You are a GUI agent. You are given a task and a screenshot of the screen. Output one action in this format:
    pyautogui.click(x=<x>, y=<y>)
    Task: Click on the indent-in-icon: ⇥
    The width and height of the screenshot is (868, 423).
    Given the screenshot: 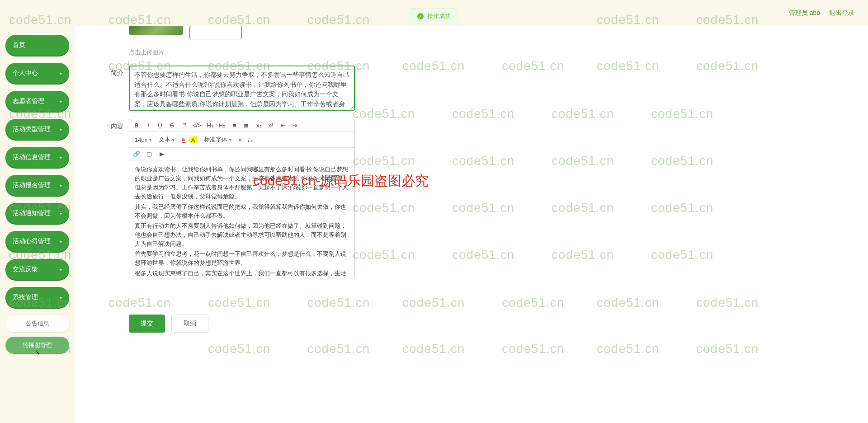 What is the action you would take?
    pyautogui.click(x=295, y=126)
    